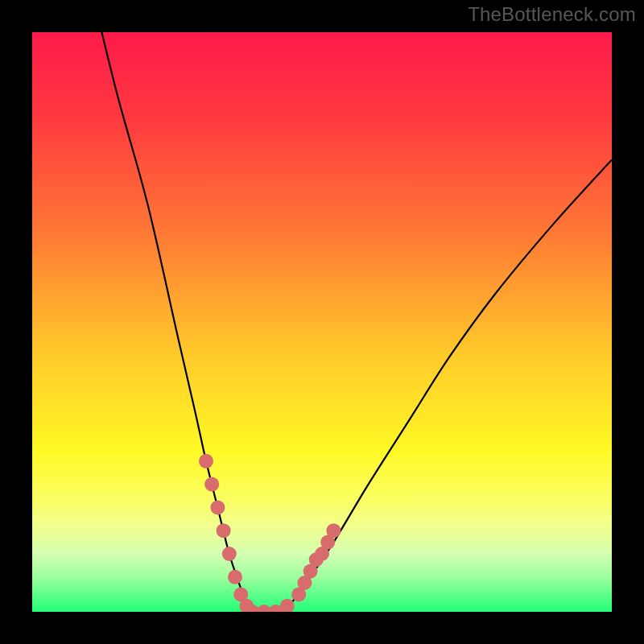 Image resolution: width=644 pixels, height=644 pixels. What do you see at coordinates (270, 533) in the screenshot?
I see `highlight-markers` at bounding box center [270, 533].